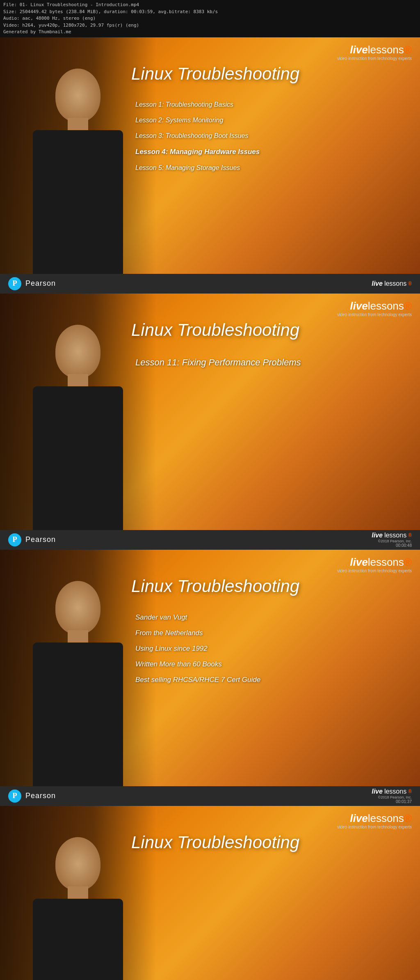 This screenshot has height=980, width=420. I want to click on pearson-logo-1: P Pearson, so click(32, 284).